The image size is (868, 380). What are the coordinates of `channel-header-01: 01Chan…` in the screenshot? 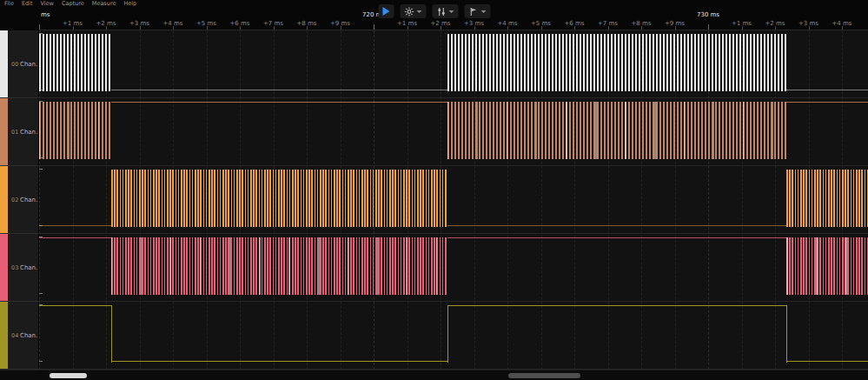 It's located at (19, 132).